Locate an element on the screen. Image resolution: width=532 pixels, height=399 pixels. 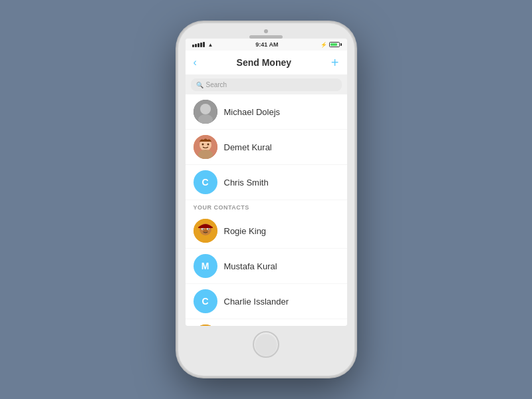
avatar-demet-svg is located at coordinates (205, 147).